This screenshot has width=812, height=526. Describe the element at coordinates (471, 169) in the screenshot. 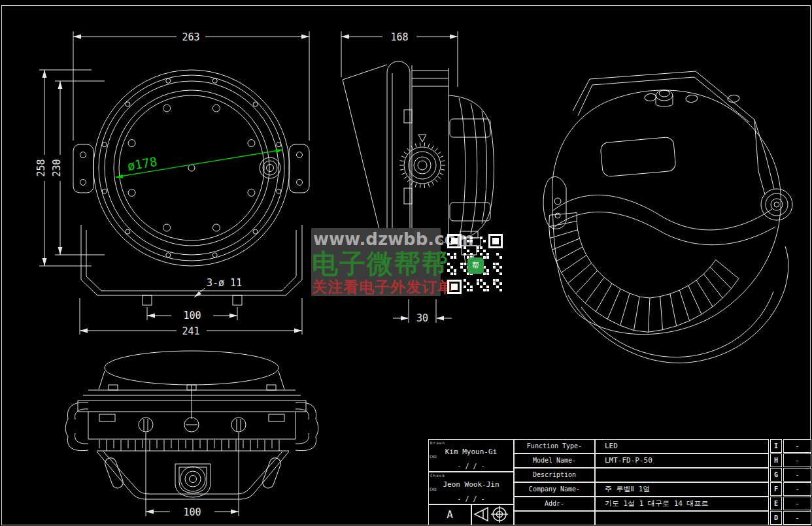

I see `side-housing` at that location.